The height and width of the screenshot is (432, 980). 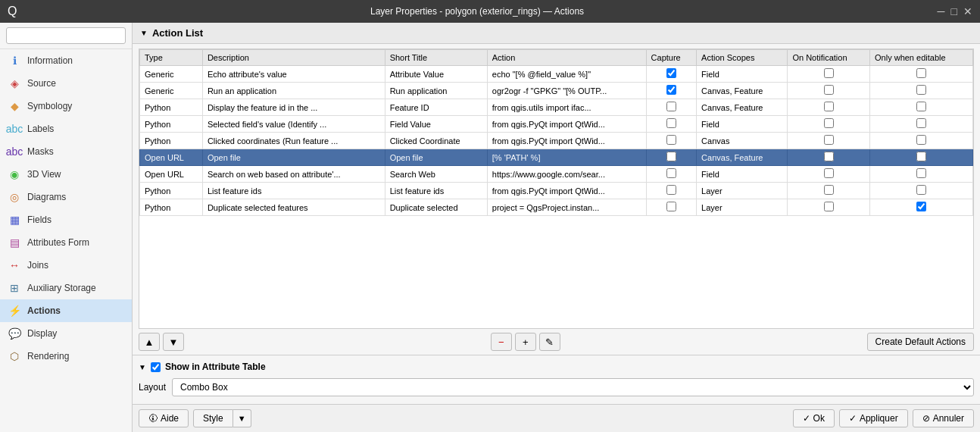 I want to click on table-row: Open URLOpen fileOpen file[% 'PATH' %]Ca…, so click(x=557, y=158).